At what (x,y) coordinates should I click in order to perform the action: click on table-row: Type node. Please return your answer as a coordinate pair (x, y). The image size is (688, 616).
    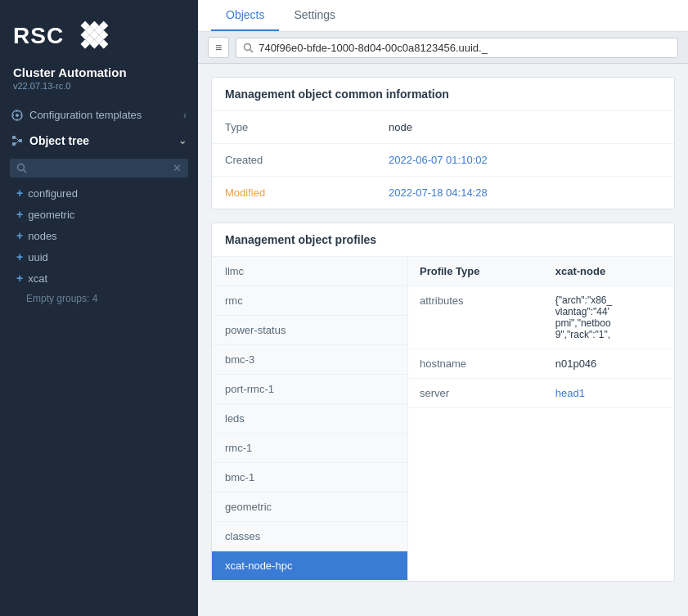
    Looking at the image, I should click on (443, 128).